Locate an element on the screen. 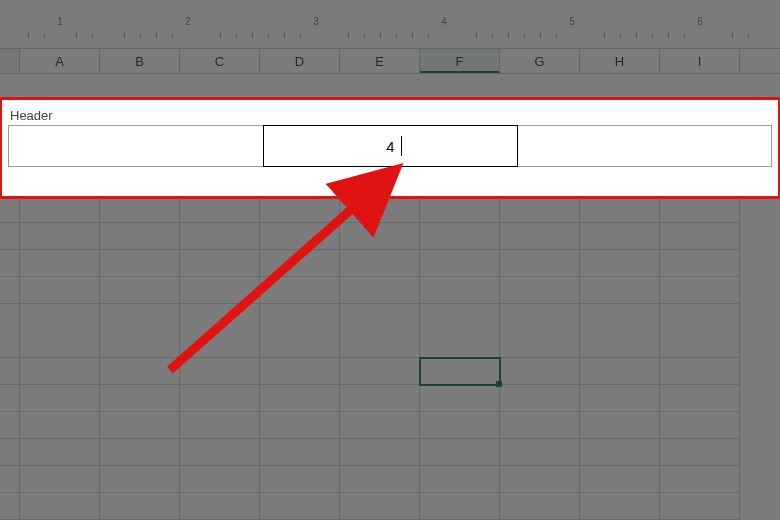 The height and width of the screenshot is (520, 780). fill-handle is located at coordinates (499, 384).